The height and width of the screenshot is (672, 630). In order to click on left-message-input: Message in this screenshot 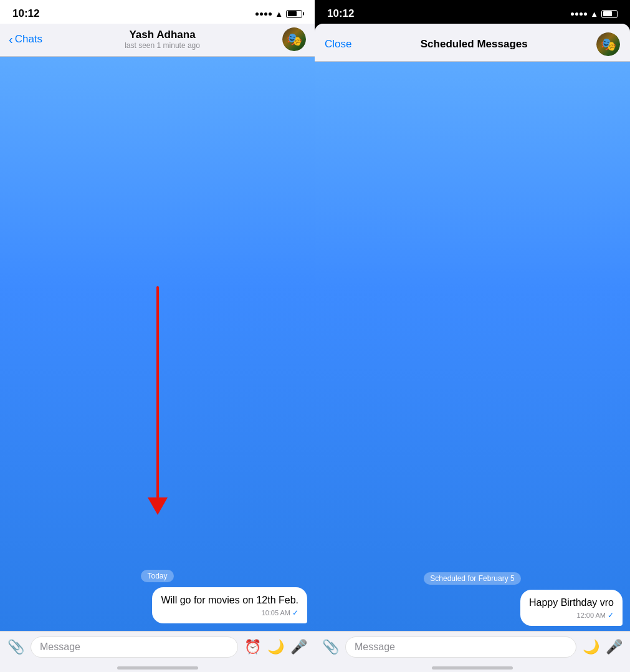, I will do `click(135, 647)`.